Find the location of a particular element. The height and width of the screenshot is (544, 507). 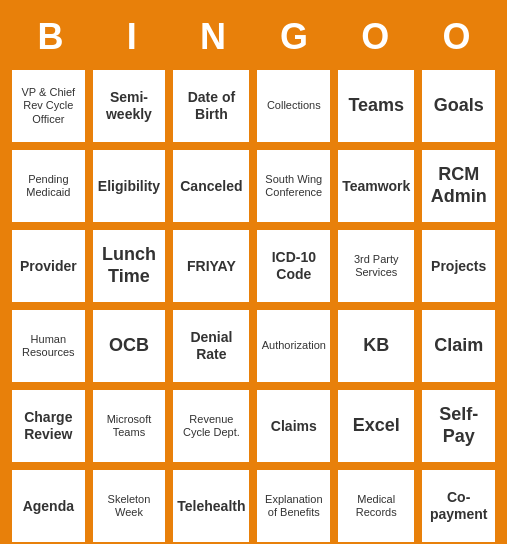

bingo-cell: RCM Admin is located at coordinates (458, 186).